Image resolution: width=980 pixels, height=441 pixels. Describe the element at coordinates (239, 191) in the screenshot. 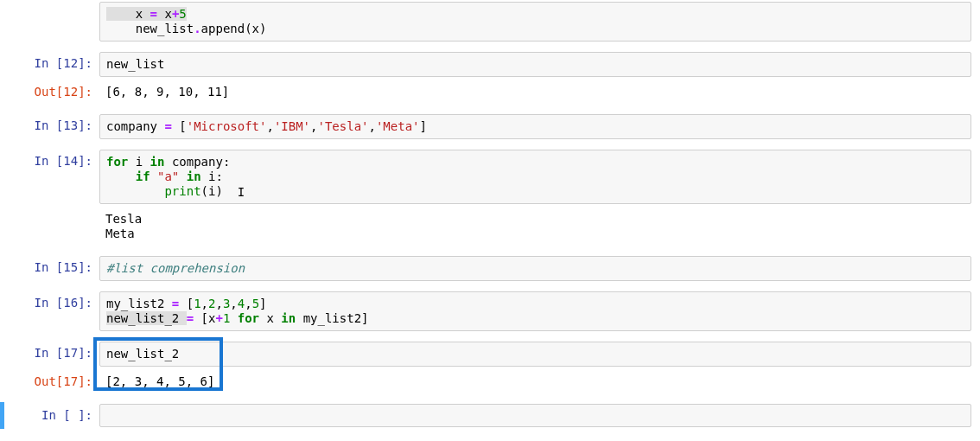

I see `text-cursor-icon: I` at that location.